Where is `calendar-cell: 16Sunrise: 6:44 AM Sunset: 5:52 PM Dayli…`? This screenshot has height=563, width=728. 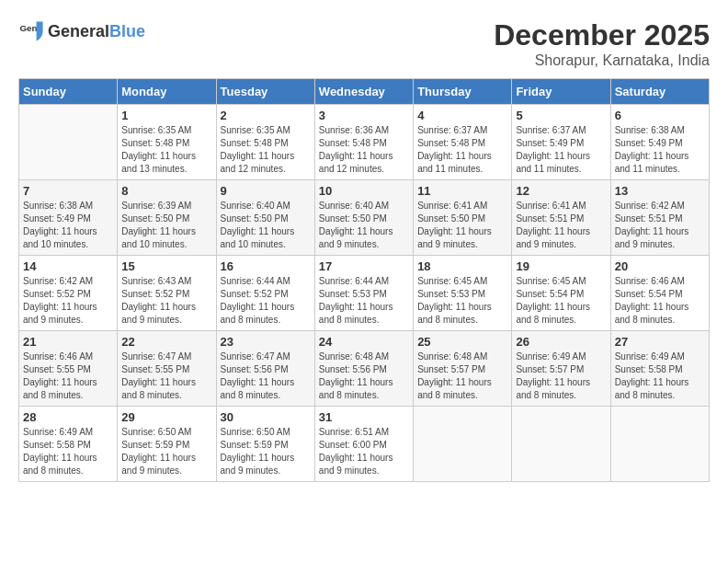 calendar-cell: 16Sunrise: 6:44 AM Sunset: 5:52 PM Dayli… is located at coordinates (265, 293).